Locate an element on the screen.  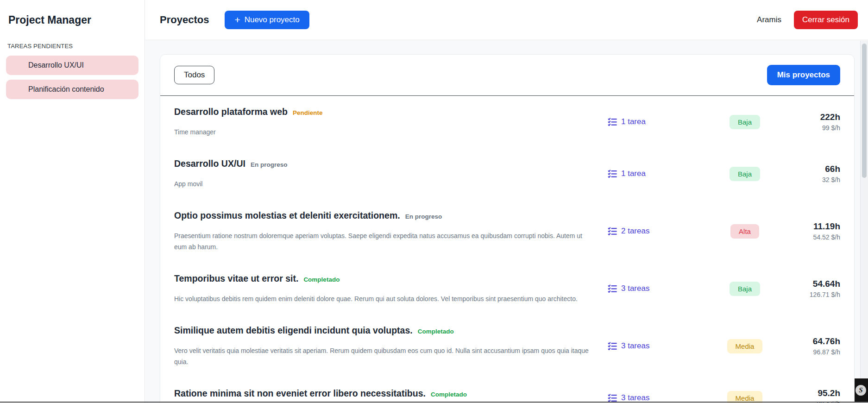
project-status: Pendiente is located at coordinates (308, 113).